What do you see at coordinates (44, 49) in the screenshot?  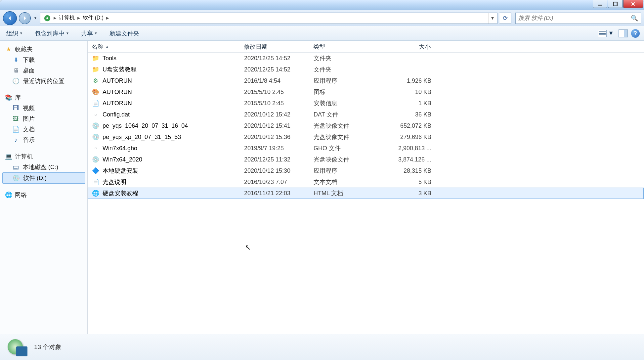 I see `sidebar-favorites-header: ★收藏夹` at bounding box center [44, 49].